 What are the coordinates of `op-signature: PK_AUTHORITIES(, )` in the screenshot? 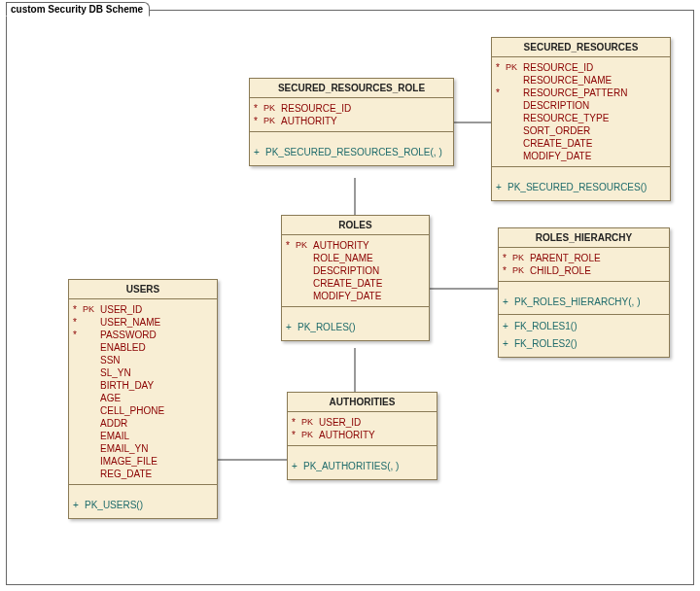 It's located at (351, 467).